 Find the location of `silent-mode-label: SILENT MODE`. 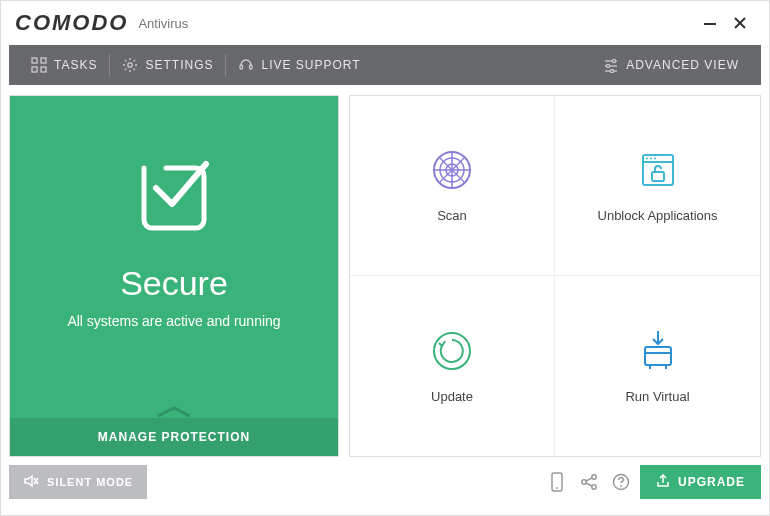

silent-mode-label: SILENT MODE is located at coordinates (90, 482).